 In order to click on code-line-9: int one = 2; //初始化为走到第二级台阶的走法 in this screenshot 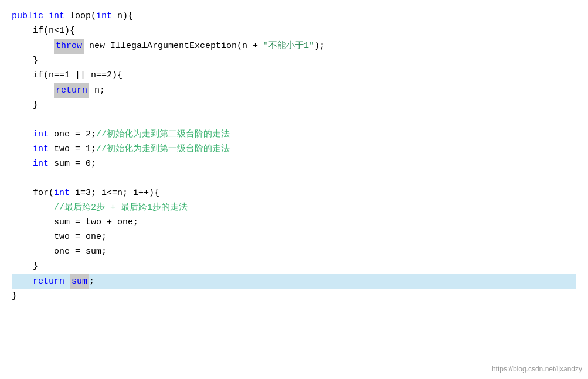, I will do `click(294, 135)`.